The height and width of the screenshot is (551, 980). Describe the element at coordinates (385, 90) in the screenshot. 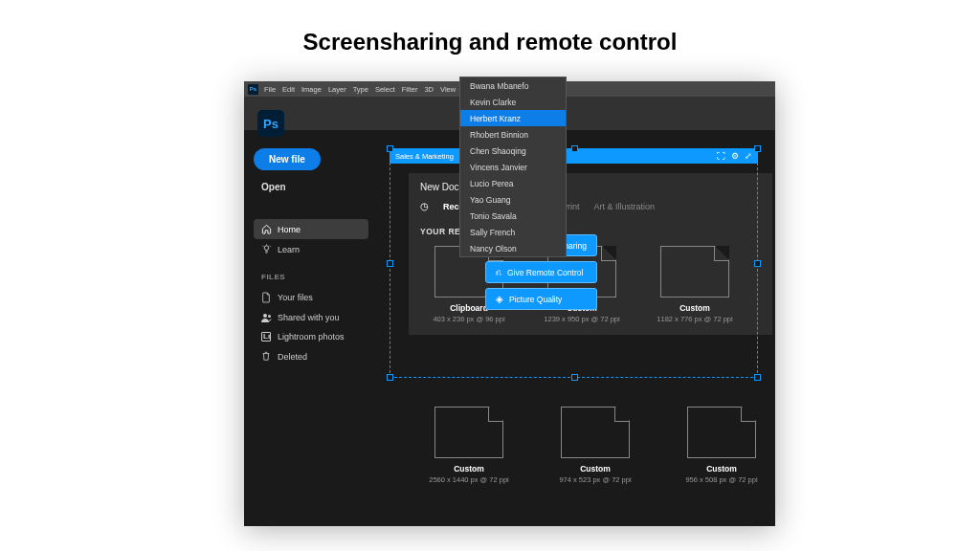

I see `menu-select: Select` at that location.